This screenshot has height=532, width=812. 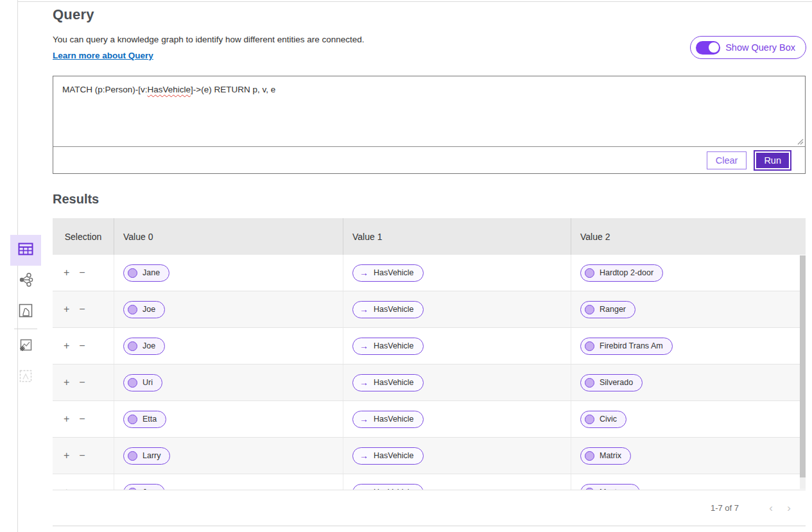 What do you see at coordinates (26, 314) in the screenshot?
I see `result-view-rail` at bounding box center [26, 314].